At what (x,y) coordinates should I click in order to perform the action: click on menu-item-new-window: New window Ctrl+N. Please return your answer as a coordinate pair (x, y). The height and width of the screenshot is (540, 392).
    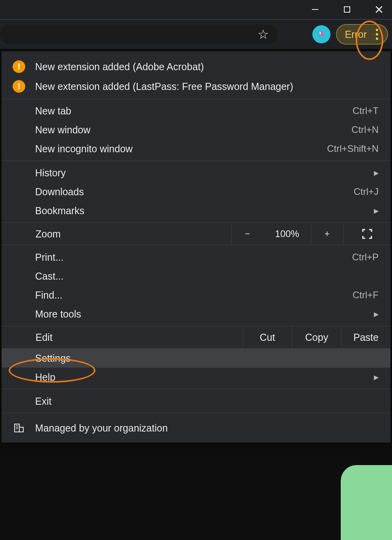
    Looking at the image, I should click on (196, 130).